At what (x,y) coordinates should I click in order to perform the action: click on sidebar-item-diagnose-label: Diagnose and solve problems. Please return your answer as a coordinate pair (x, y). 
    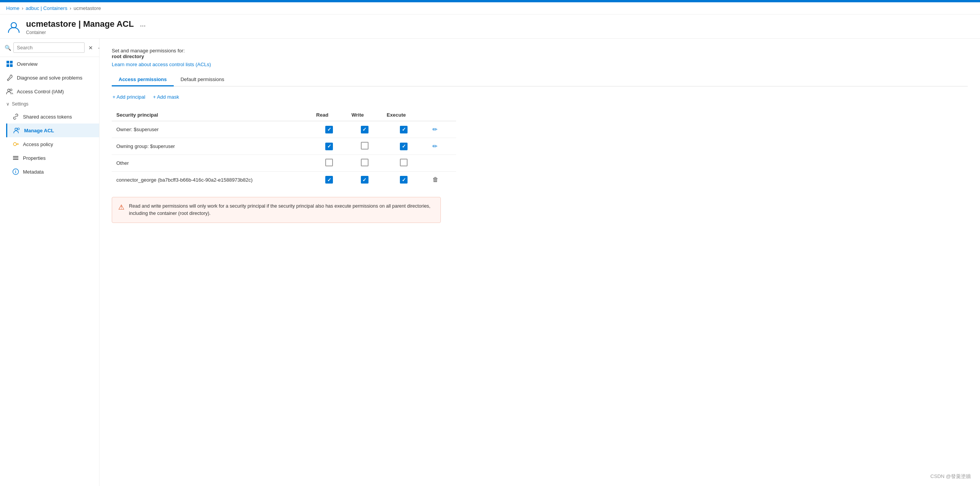
    Looking at the image, I should click on (50, 78).